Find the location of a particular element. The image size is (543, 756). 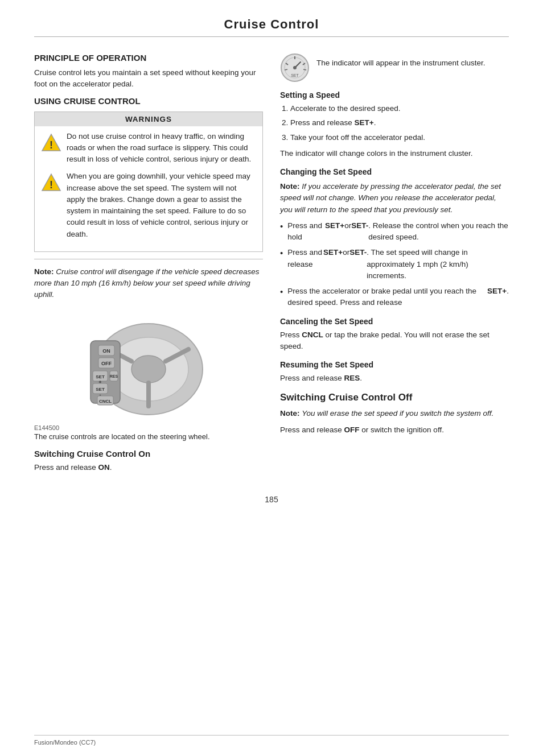

changing-note: Note: If you accelerate by pressing the … is located at coordinates (394, 198).